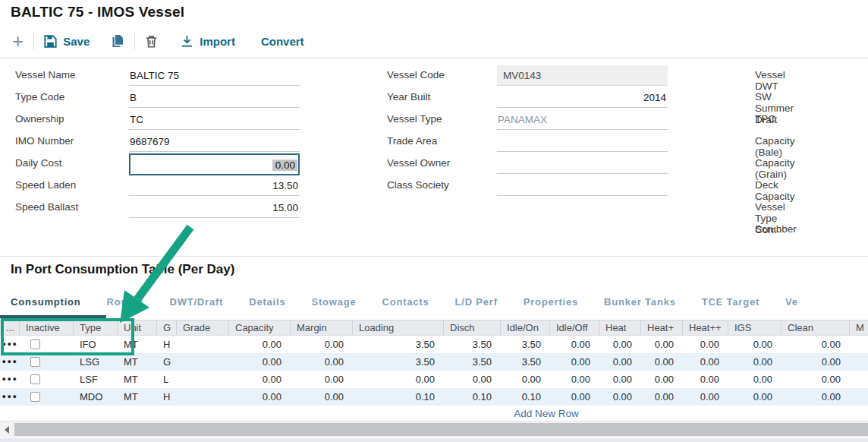  I want to click on type-code-field: B, so click(214, 97).